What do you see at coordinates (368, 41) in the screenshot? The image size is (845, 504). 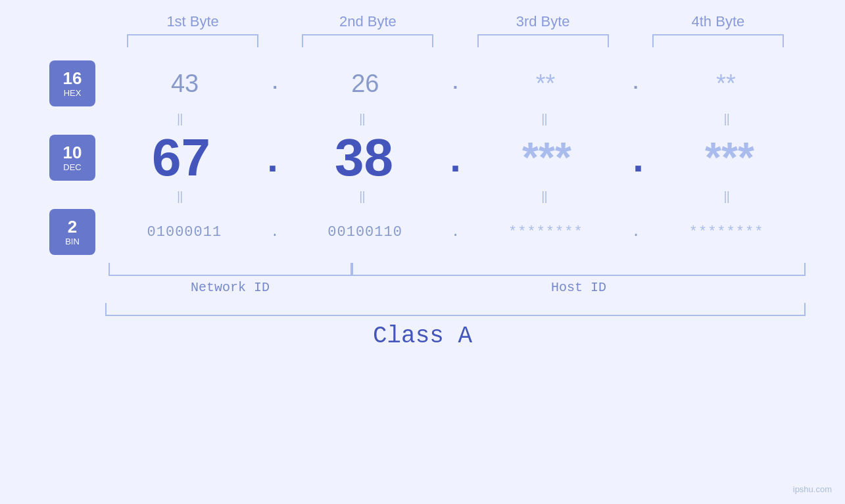 I see `byte2-bracket` at bounding box center [368, 41].